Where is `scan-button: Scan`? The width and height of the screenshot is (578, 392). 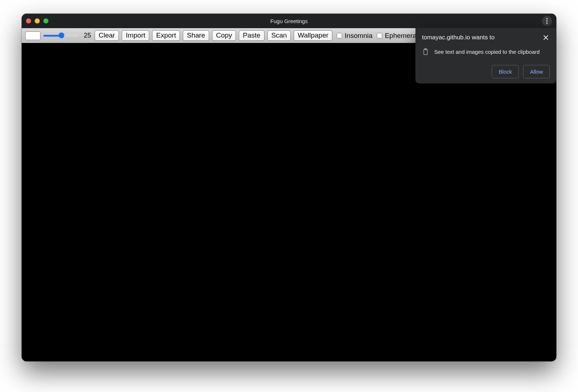
scan-button: Scan is located at coordinates (279, 36).